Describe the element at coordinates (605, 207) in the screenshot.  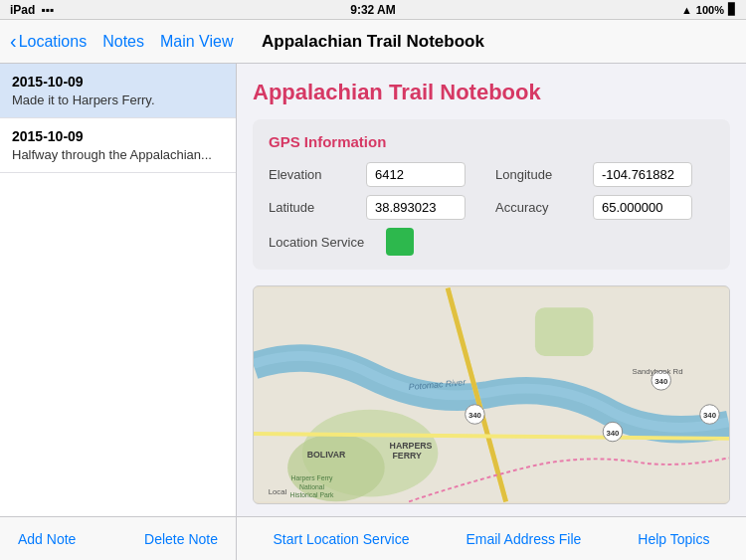
I see `accuracy-row: Accuracy 65.000000` at that location.